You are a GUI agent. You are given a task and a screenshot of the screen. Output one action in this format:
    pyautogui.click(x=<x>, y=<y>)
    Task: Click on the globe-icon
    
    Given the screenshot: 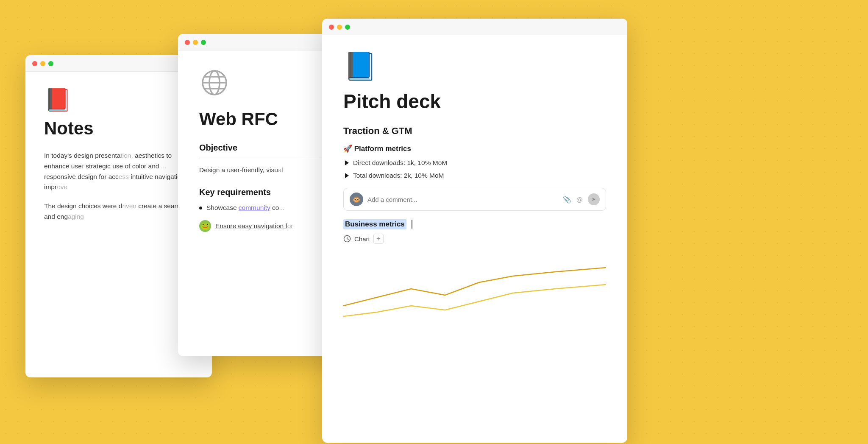 What is the action you would take?
    pyautogui.click(x=214, y=83)
    